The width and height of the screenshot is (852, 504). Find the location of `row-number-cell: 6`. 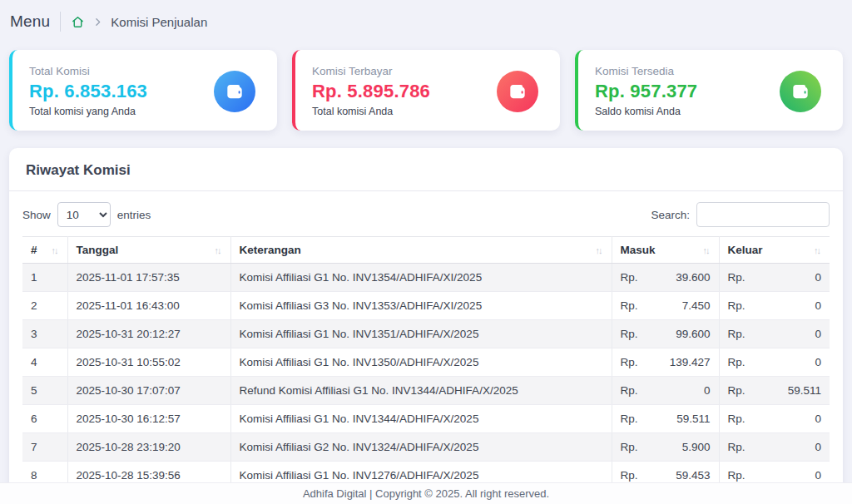

row-number-cell: 6 is located at coordinates (45, 419).